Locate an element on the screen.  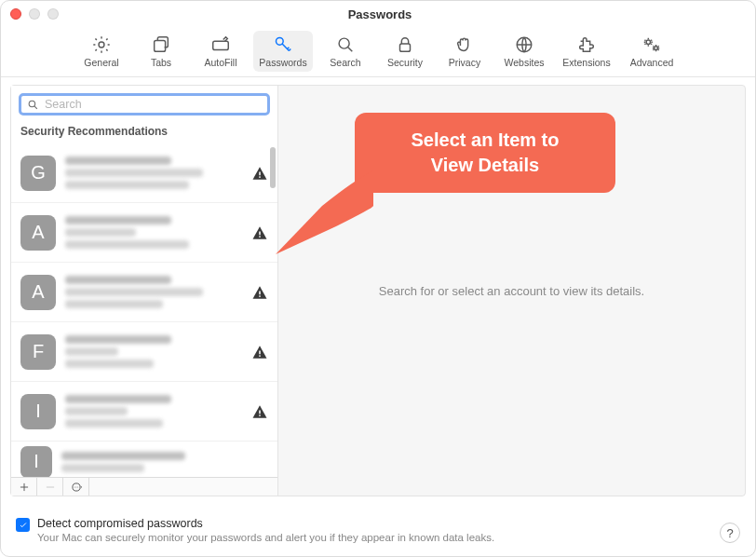
traffic-lights is located at coordinates (34, 14).